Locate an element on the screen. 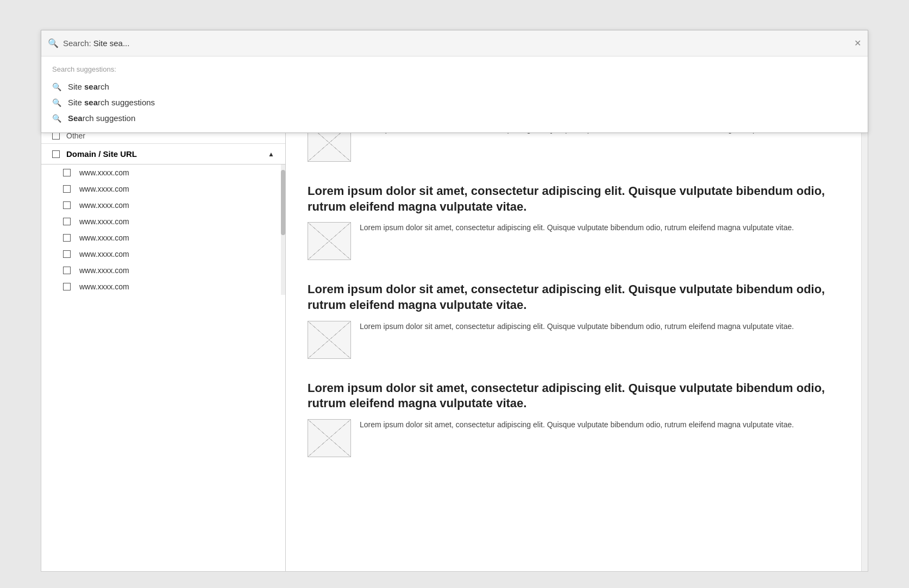 This screenshot has height=588, width=909. domain-url-8: www.xxxx.com is located at coordinates (104, 287).